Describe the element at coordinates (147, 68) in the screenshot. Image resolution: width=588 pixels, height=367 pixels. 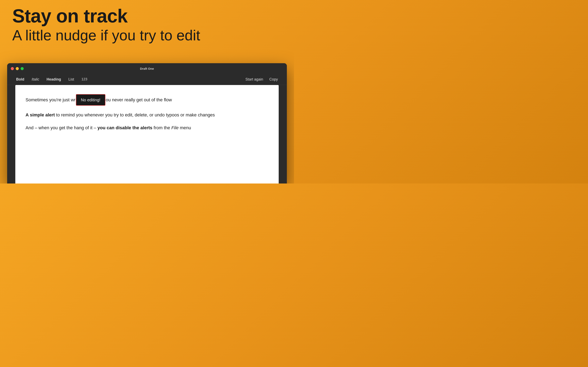
I see `titlebar: Draft One` at that location.